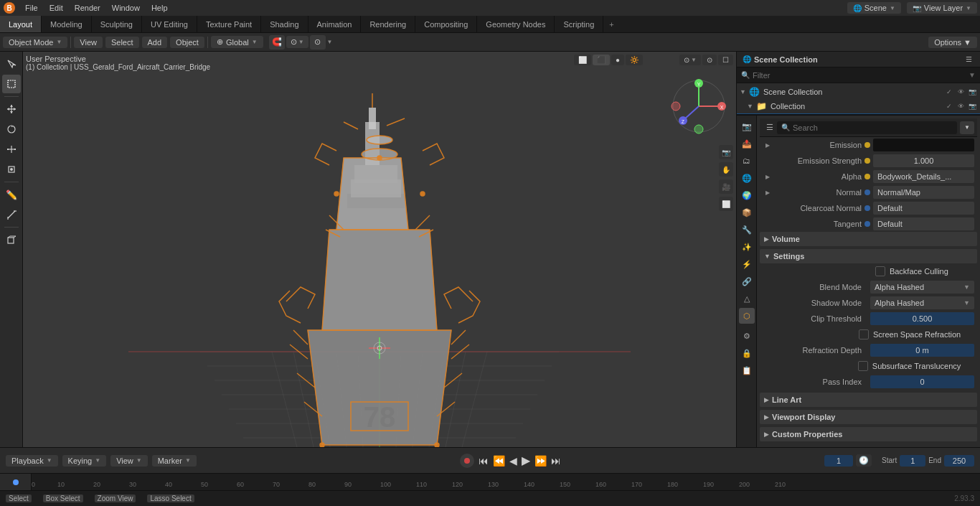 This screenshot has height=506, width=980. Describe the element at coordinates (726, 152) in the screenshot. I see `camera-view-icon: 📷` at that location.